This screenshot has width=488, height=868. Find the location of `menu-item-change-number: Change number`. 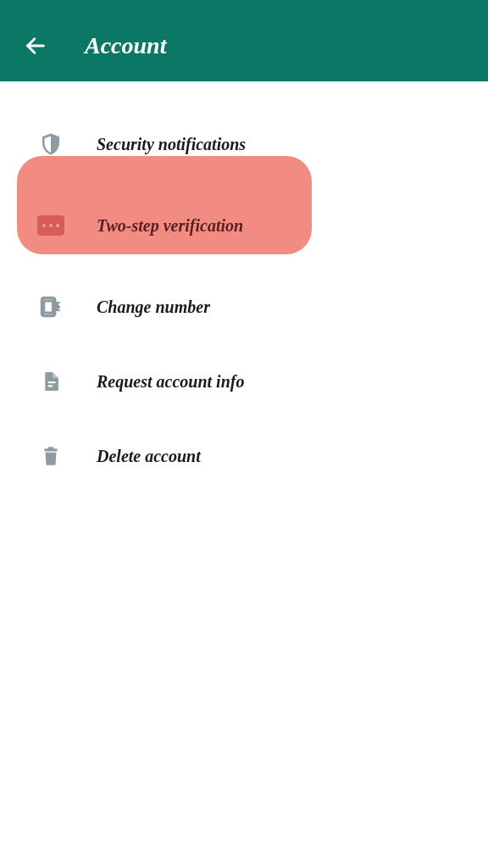

menu-item-change-number: Change number is located at coordinates (244, 307).